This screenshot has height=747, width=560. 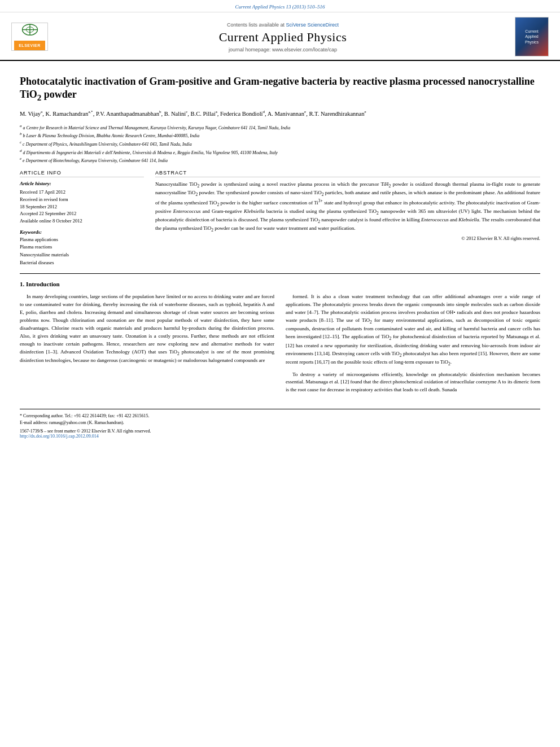 What do you see at coordinates (348, 207) in the screenshot?
I see `abstract-text: Nanocrystalline TiO2 powder is synthesiz…` at bounding box center [348, 207].